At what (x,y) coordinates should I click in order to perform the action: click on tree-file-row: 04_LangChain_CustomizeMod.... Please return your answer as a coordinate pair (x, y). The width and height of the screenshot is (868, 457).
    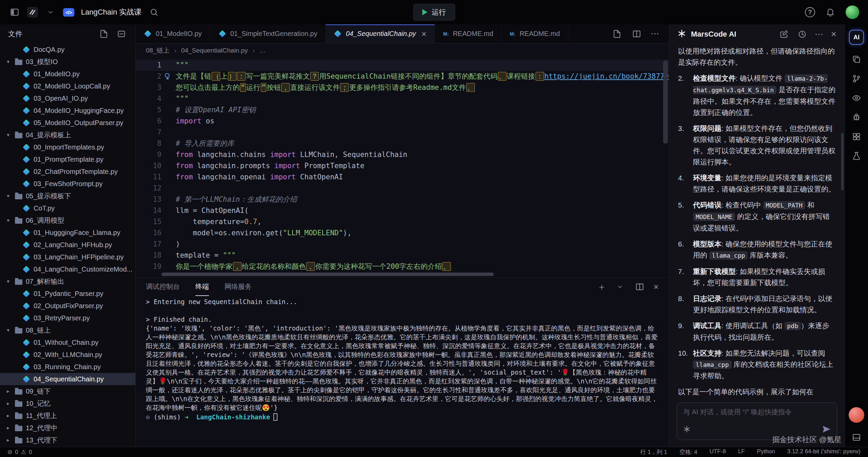
    Looking at the image, I should click on (68, 269).